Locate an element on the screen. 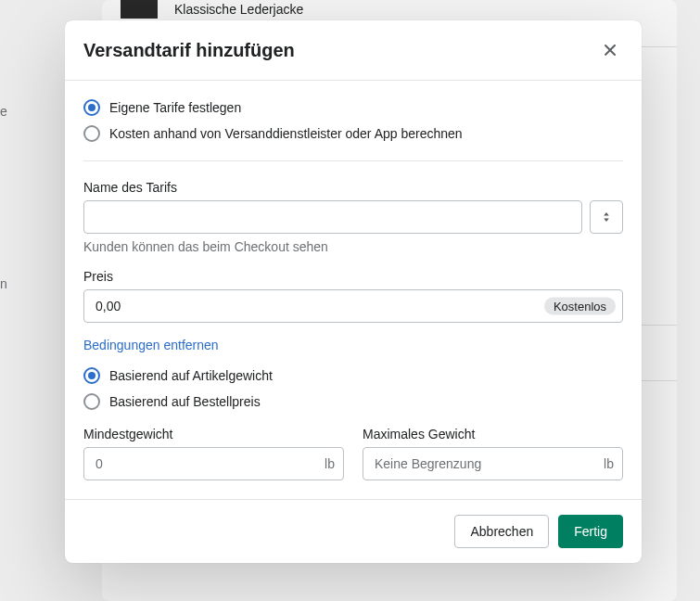 The image size is (700, 601). rate-name-helper: Kunden können das beim Checkout sehen is located at coordinates (353, 247).